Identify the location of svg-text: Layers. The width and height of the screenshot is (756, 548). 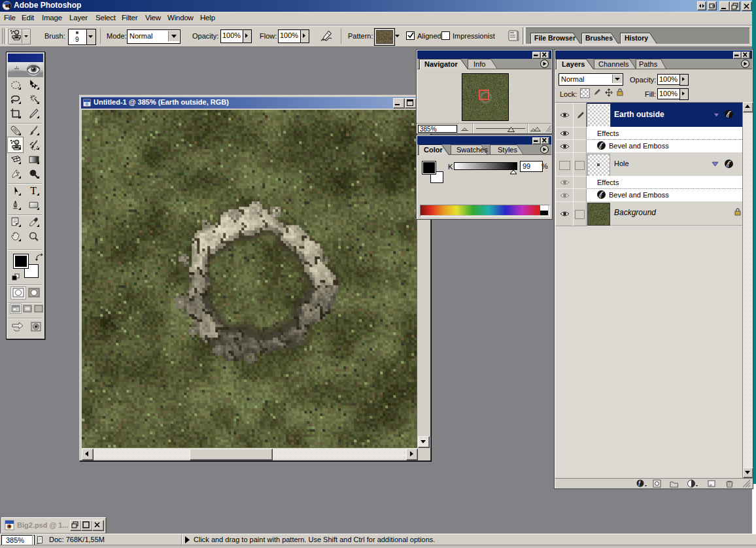
(573, 64).